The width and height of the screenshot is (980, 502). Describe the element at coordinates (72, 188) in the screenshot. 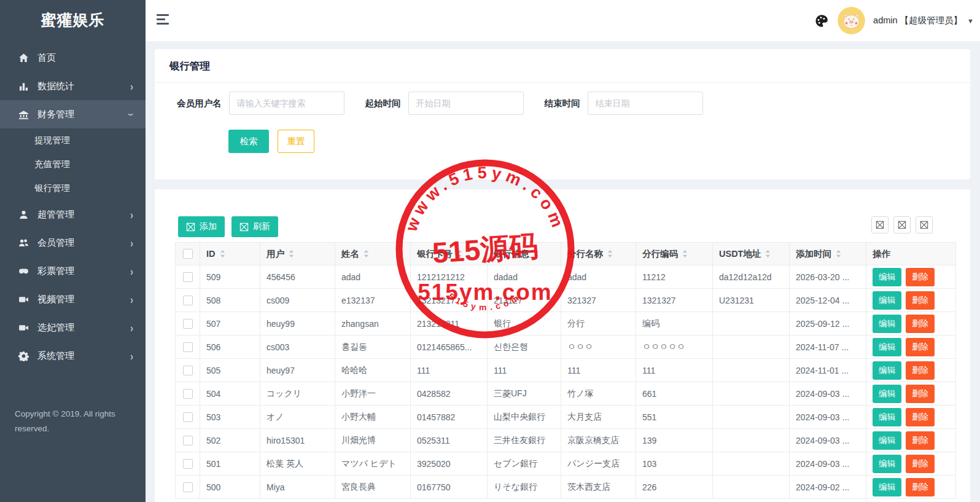

I see `sidebar-subitem-bank: 银行管理` at that location.